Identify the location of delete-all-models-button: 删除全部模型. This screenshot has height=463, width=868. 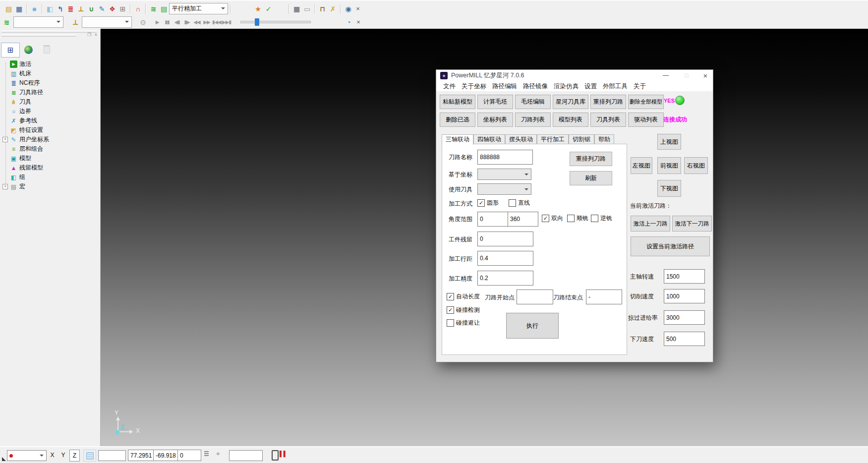
(646, 102).